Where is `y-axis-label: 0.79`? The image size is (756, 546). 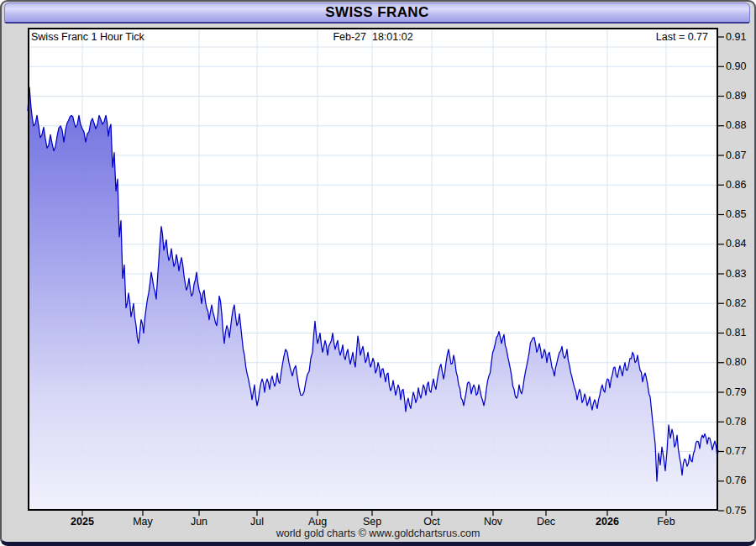
y-axis-label: 0.79 is located at coordinates (740, 392).